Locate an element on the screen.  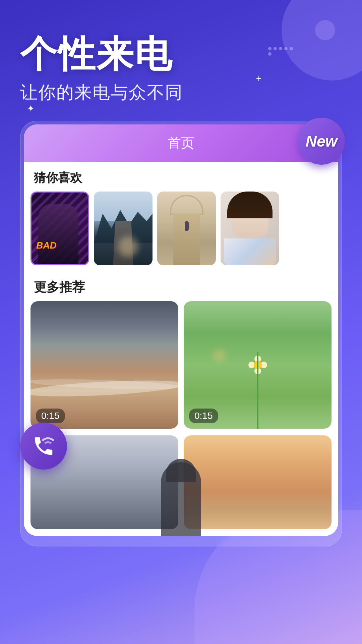
grid-beach-duration: 0:15 is located at coordinates (50, 416).